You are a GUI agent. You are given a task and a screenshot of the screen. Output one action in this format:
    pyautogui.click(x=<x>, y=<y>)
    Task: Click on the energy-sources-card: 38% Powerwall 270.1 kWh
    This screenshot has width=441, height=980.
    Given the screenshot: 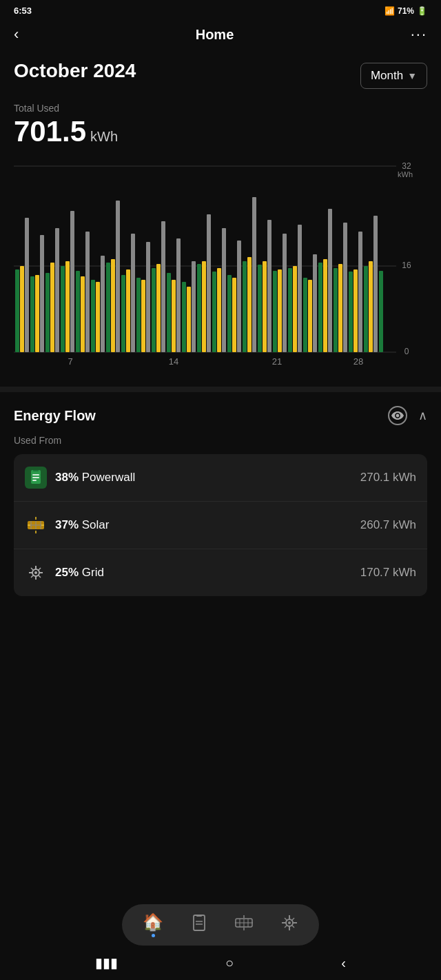 What is the action you would take?
    pyautogui.click(x=220, y=525)
    